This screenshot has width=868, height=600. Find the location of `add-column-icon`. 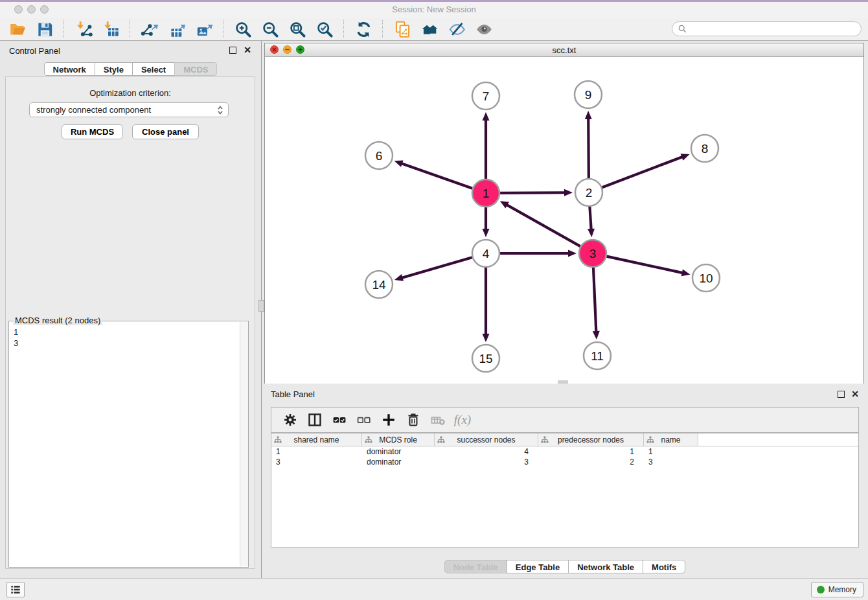

add-column-icon is located at coordinates (389, 420).